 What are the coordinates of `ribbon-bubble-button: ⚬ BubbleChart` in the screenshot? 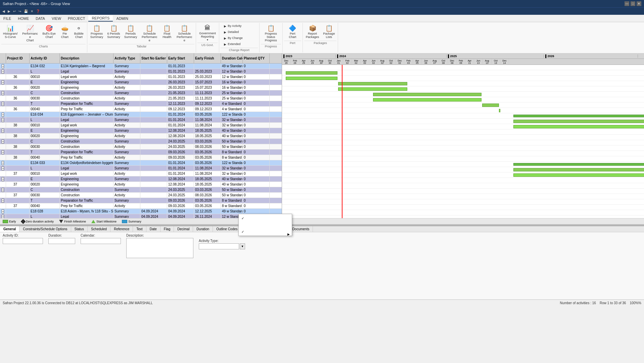 It's located at (79, 34).